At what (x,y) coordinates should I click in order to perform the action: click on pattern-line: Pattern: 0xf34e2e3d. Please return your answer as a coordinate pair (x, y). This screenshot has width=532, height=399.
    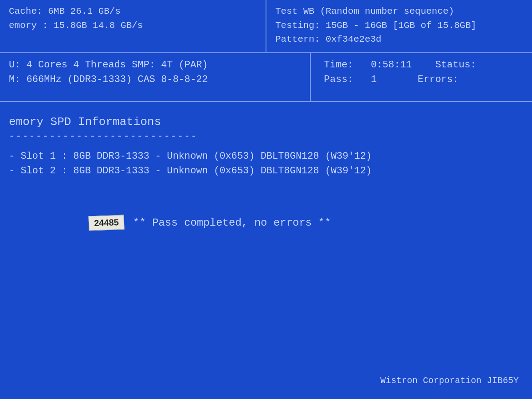
    Looking at the image, I should click on (399, 39).